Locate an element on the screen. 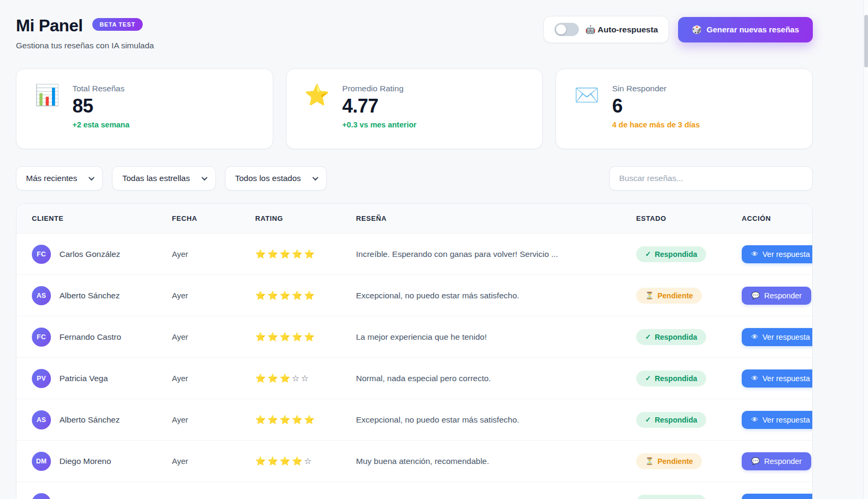 The width and height of the screenshot is (868, 499). review-text: La mejor experiencia que he tenido! is located at coordinates (496, 337).